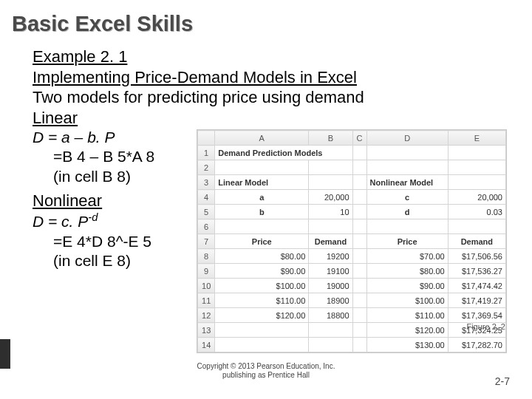 This screenshot has width=532, height=399. What do you see at coordinates (207, 242) in the screenshot?
I see `row-header: 7` at bounding box center [207, 242].